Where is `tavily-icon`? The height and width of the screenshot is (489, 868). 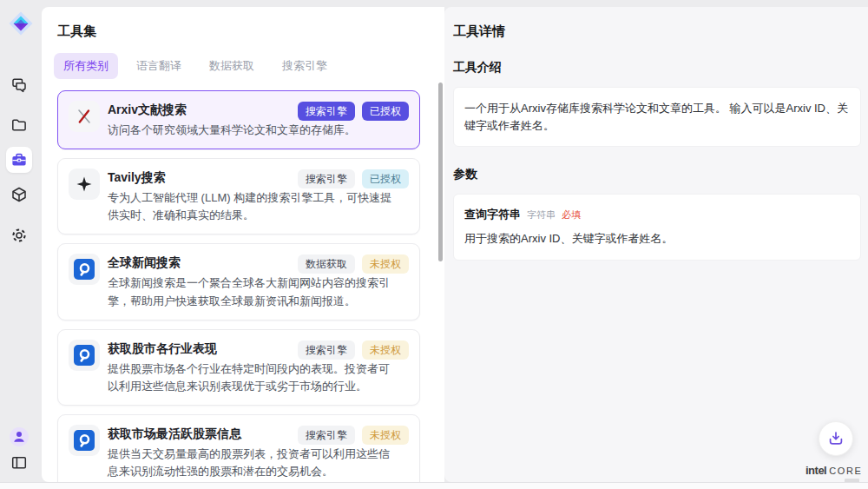 tavily-icon is located at coordinates (84, 184).